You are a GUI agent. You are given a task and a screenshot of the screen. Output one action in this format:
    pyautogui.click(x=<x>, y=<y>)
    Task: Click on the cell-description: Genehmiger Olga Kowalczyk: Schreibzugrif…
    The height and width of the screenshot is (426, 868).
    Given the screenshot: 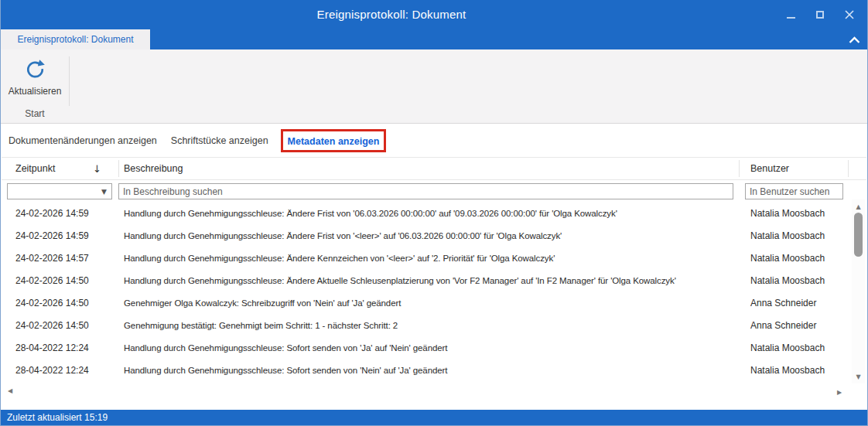 What is the action you would take?
    pyautogui.click(x=430, y=303)
    